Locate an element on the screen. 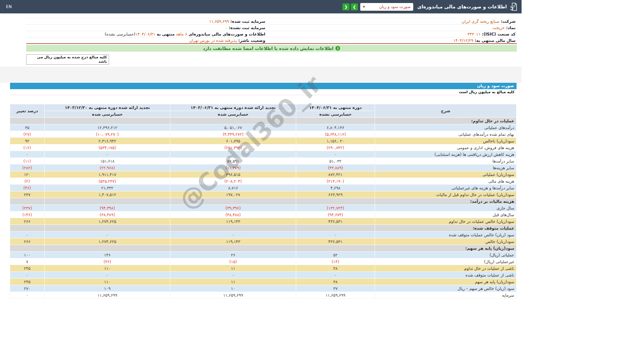 The height and width of the screenshot is (362, 644). info-icon: i is located at coordinates (338, 48).